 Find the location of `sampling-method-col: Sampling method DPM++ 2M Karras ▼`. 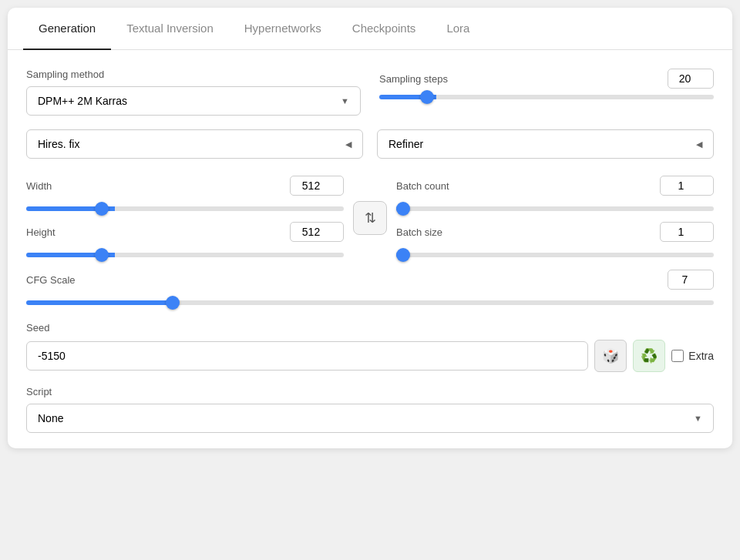

sampling-method-col: Sampling method DPM++ 2M Karras ▼ is located at coordinates (193, 92).